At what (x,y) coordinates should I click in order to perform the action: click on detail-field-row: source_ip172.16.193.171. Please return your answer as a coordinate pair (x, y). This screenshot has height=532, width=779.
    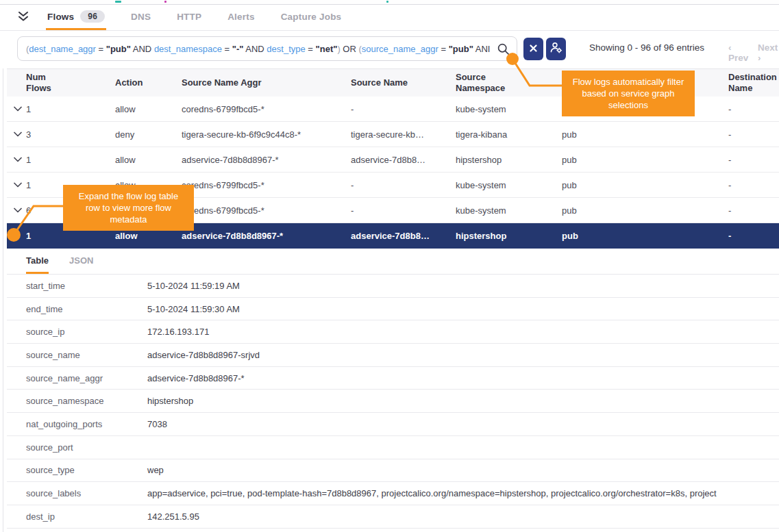
    Looking at the image, I should click on (393, 332).